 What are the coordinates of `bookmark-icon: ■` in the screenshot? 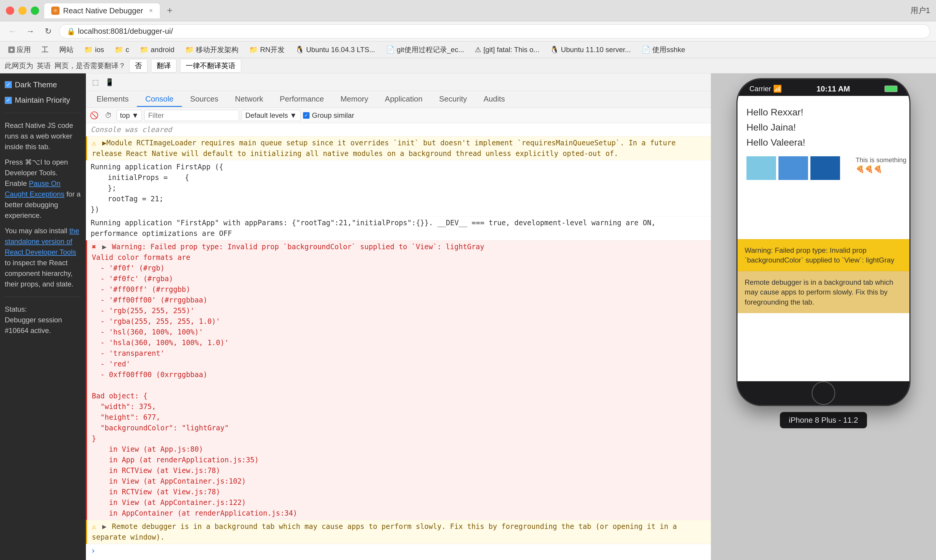 It's located at (11, 50).